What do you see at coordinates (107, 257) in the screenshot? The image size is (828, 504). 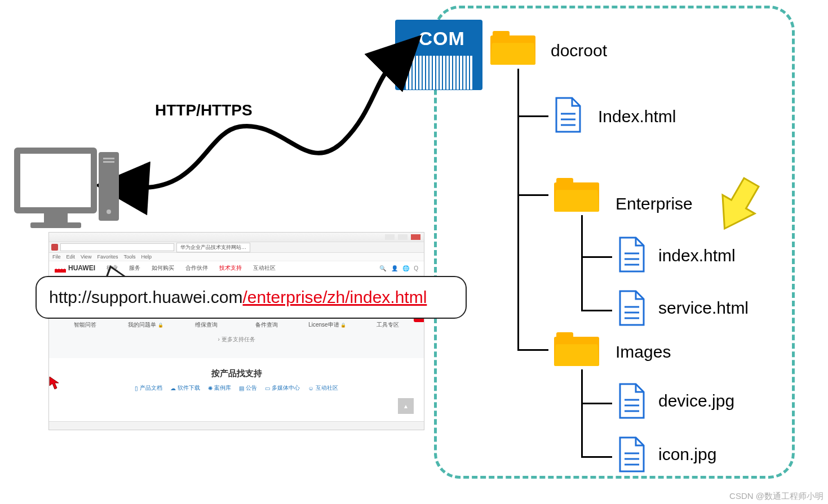 I see `menu-fav: Favorites` at bounding box center [107, 257].